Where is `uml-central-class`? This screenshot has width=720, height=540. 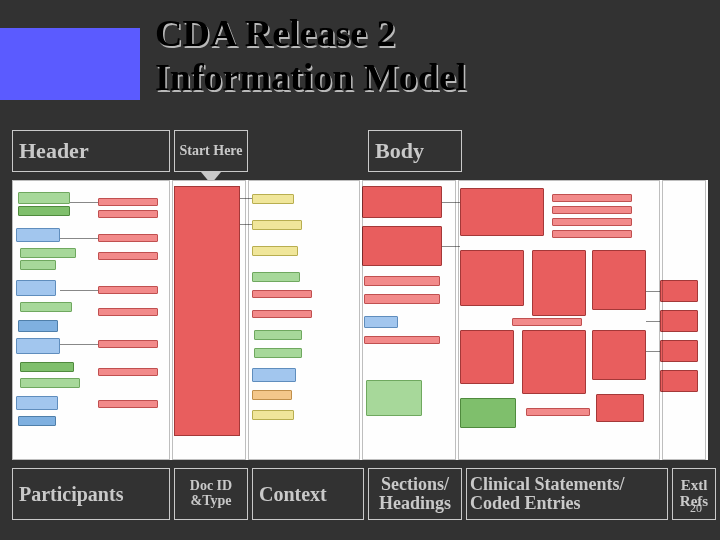 uml-central-class is located at coordinates (207, 311).